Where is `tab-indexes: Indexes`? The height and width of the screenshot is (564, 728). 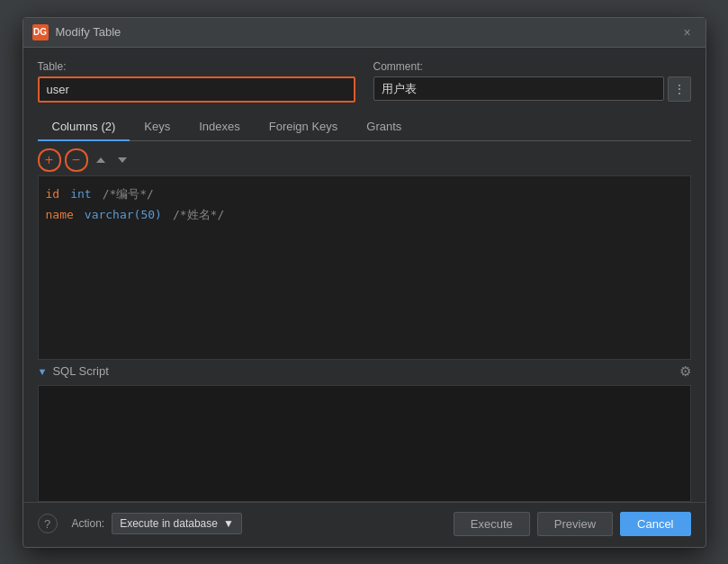 tab-indexes: Indexes is located at coordinates (220, 128).